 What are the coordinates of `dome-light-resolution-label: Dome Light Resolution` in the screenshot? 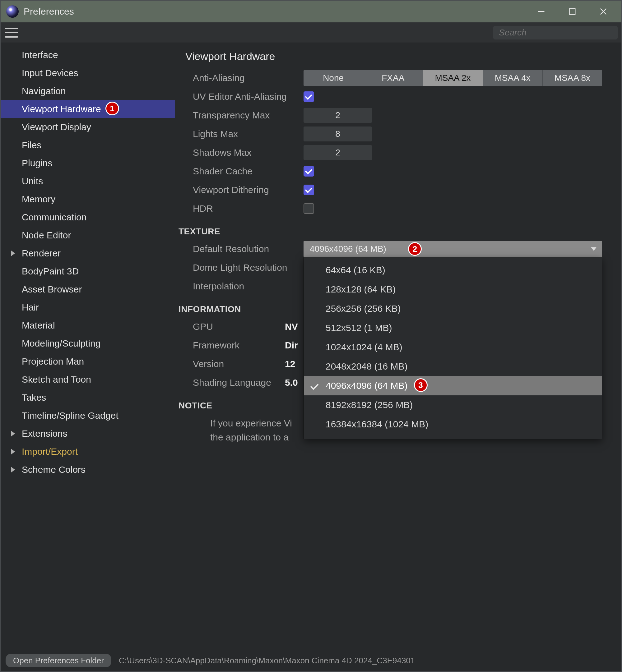 It's located at (244, 268).